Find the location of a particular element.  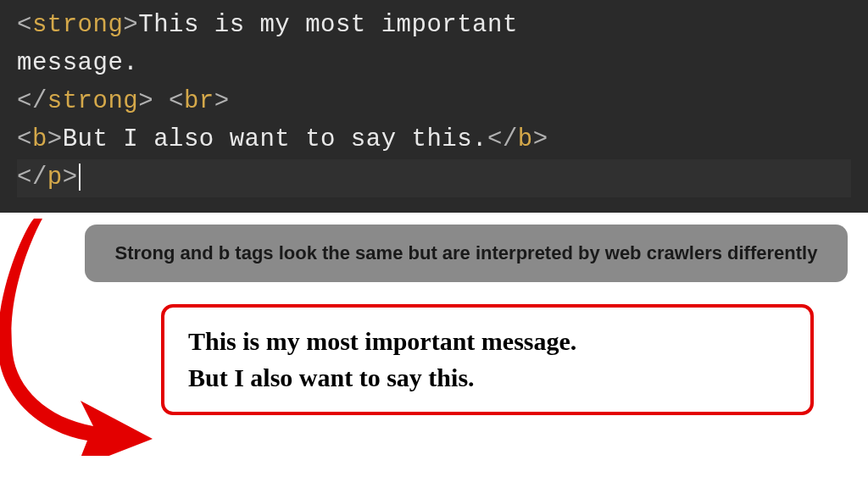

caption-box: Strong and b tags look the same but are … is located at coordinates (466, 253).